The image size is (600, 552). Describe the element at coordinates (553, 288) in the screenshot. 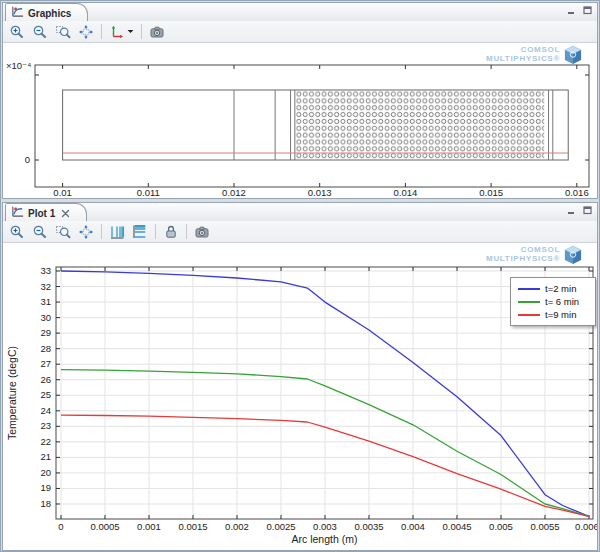

I see `legend-item: t=2 min` at that location.